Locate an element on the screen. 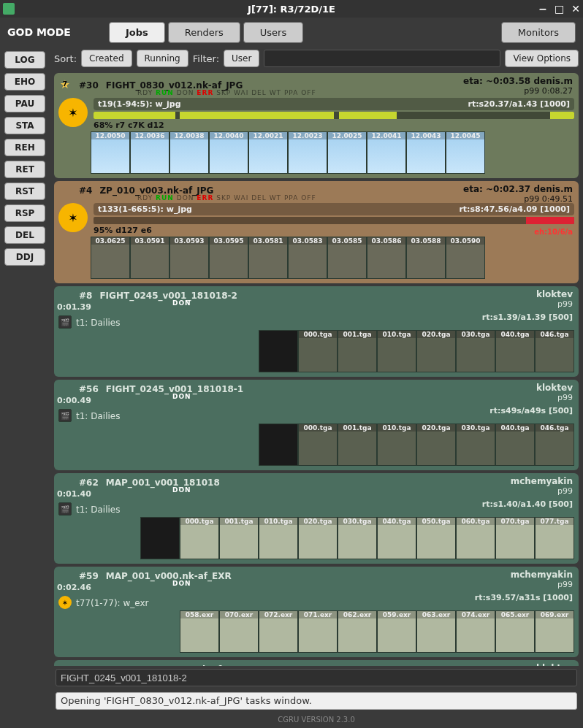  tab-monitors: Monitors is located at coordinates (538, 32).